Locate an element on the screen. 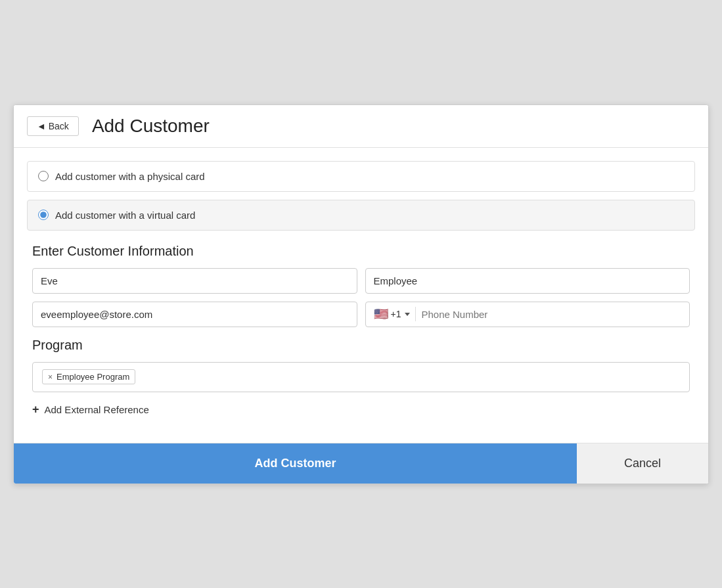 This screenshot has height=588, width=722. first-name-input is located at coordinates (194, 281).